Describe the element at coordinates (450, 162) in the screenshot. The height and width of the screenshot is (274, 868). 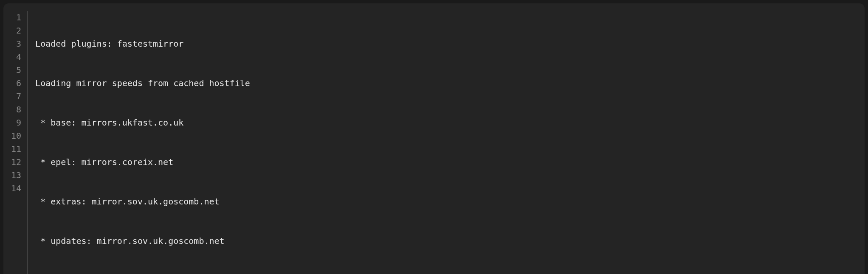
I see `code-line: * epel: mirrors.coreix.net` at that location.